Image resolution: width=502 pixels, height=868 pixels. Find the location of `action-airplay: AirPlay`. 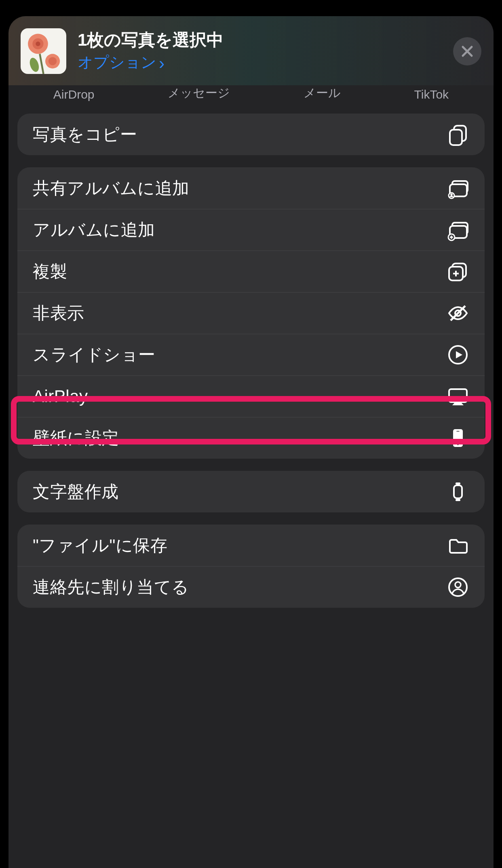

action-airplay: AirPlay is located at coordinates (251, 396).